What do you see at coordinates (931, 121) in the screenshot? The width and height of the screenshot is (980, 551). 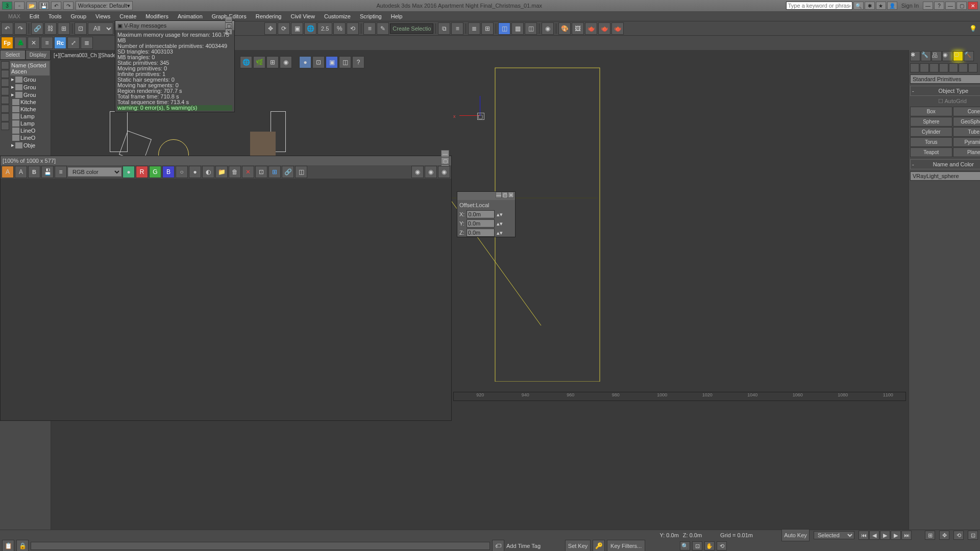 I see `btn-sphere: Sphere` at bounding box center [931, 121].